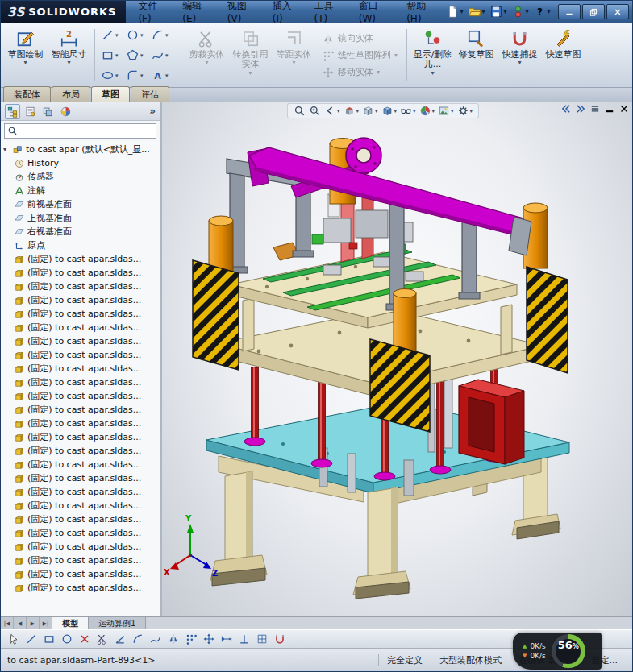  What do you see at coordinates (581, 109) in the screenshot?
I see `pane-next-button` at bounding box center [581, 109].